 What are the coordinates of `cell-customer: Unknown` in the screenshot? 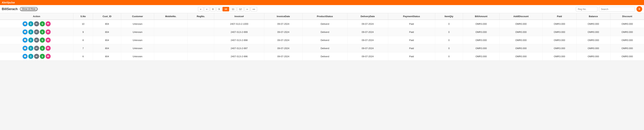 It's located at (138, 32).